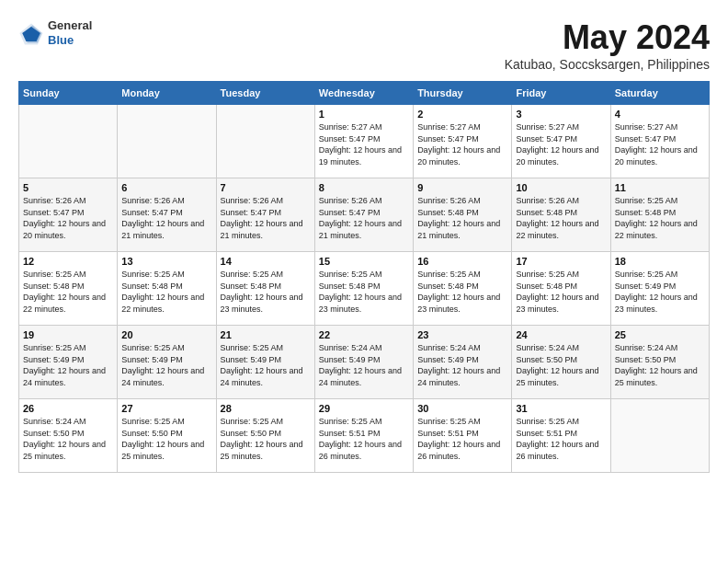 The width and height of the screenshot is (728, 563). Describe the element at coordinates (55, 33) in the screenshot. I see `logo: General Blue` at that location.